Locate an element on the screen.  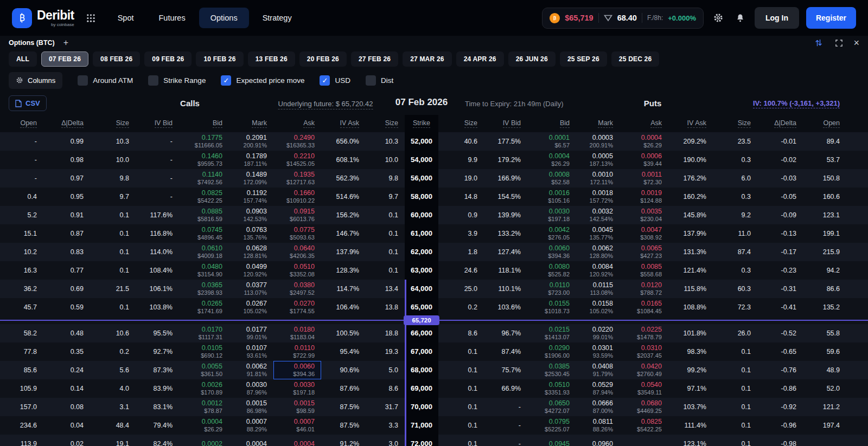
put-ask-cell: 0.0019$124.88 is located at coordinates (644, 197).